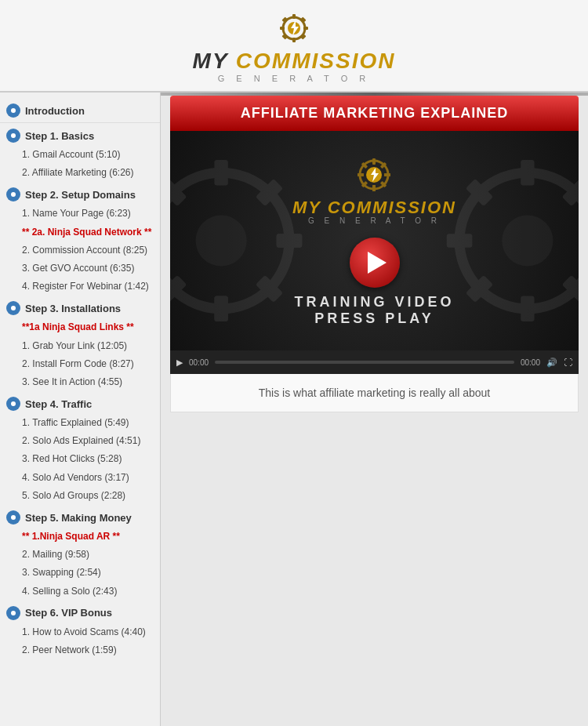  I want to click on step-4-label: Step 4. Traffic, so click(58, 405).